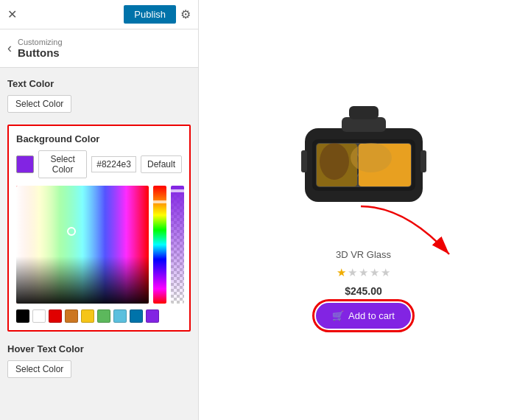 The image size is (528, 420). Describe the element at coordinates (412, 236) in the screenshot. I see `arrow-container` at that location.